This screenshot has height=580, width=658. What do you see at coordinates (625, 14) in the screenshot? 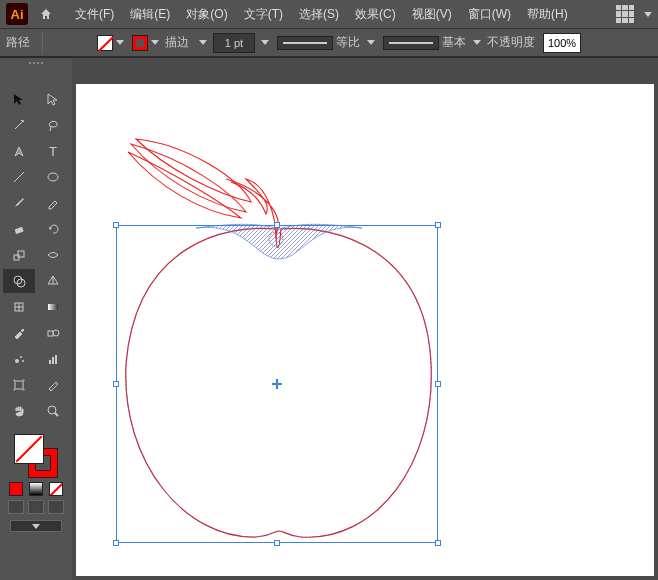
I see `workspace-switcher-icon` at bounding box center [625, 14].